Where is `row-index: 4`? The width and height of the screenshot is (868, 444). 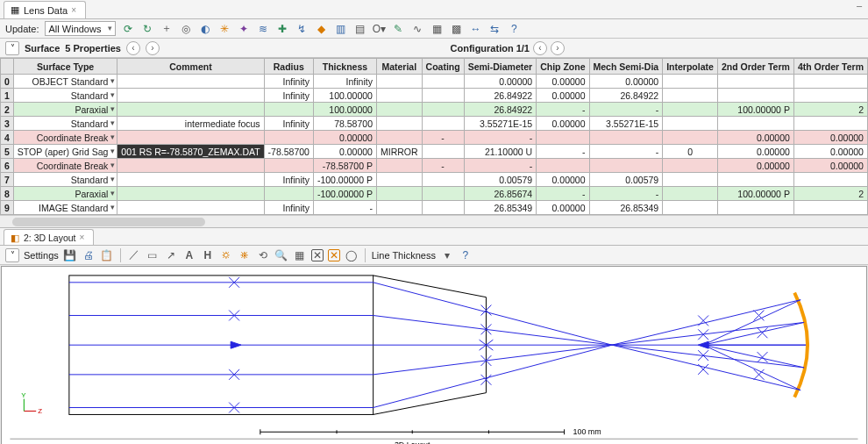 row-index: 4 is located at coordinates (7, 138).